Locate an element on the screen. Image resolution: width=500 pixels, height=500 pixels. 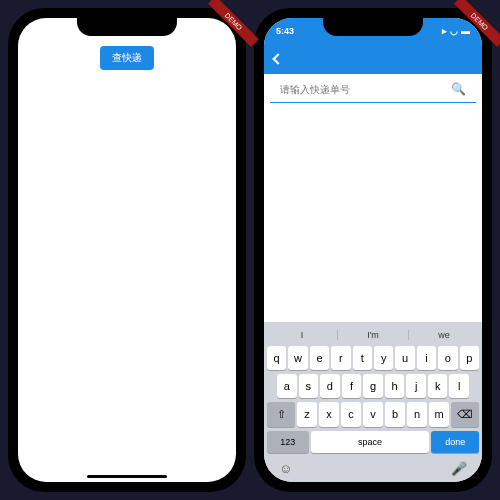
key-c: c is located at coordinates (351, 414).